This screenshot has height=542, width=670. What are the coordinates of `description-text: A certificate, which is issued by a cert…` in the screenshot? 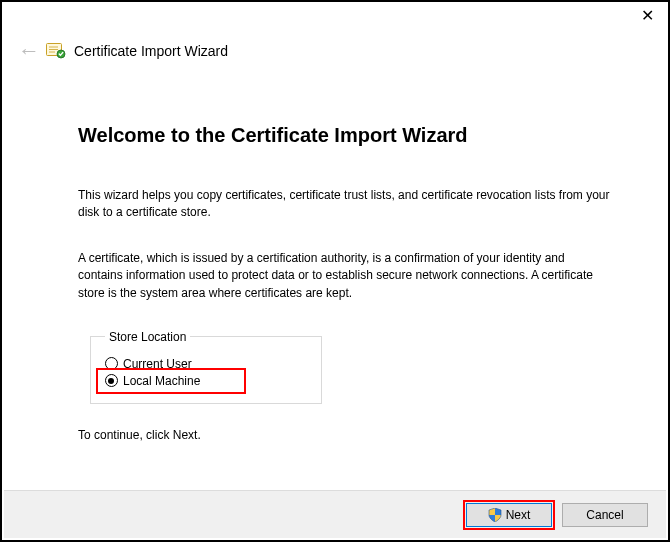 It's located at (345, 276).